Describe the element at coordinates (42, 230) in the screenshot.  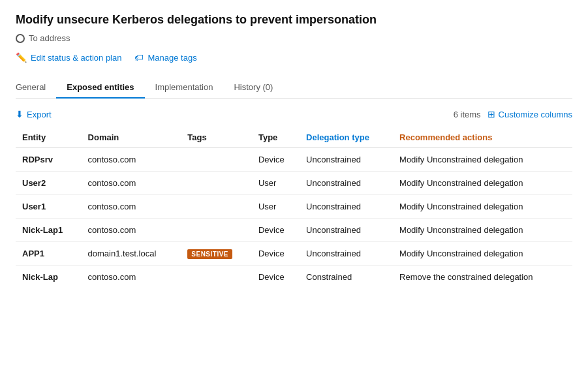
I see `entity-name: Nick-Lap1` at that location.